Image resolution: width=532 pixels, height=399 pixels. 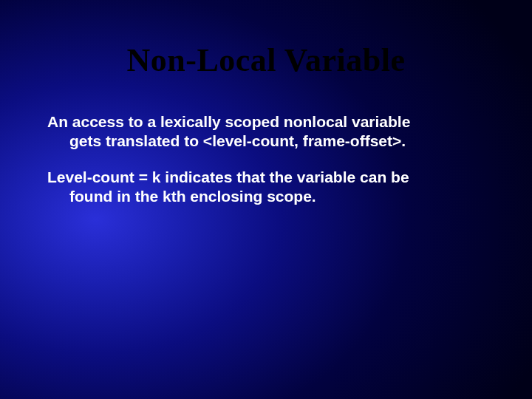 I want to click on paragraph: Level-count = k indicates that the varia…, so click(x=264, y=188).